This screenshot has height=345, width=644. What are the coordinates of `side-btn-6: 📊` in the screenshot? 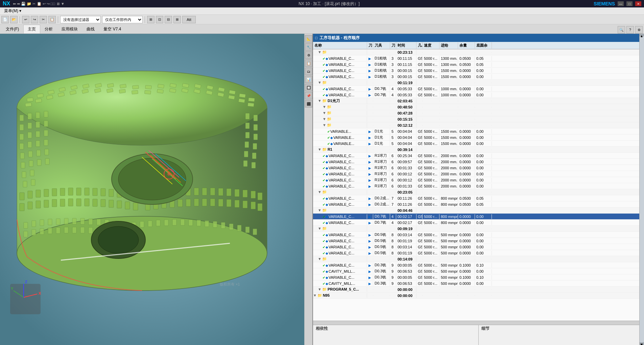 It's located at (309, 79).